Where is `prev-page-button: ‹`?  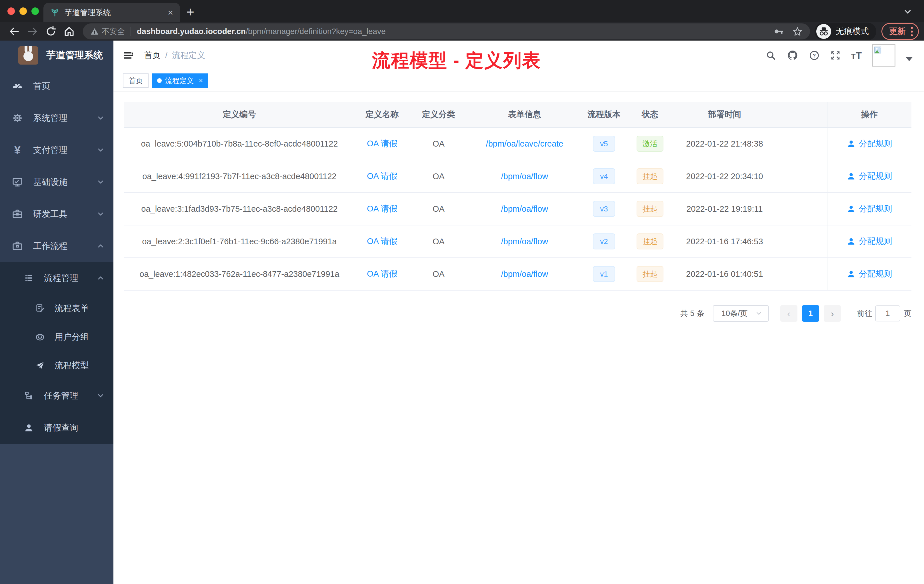 prev-page-button: ‹ is located at coordinates (789, 313).